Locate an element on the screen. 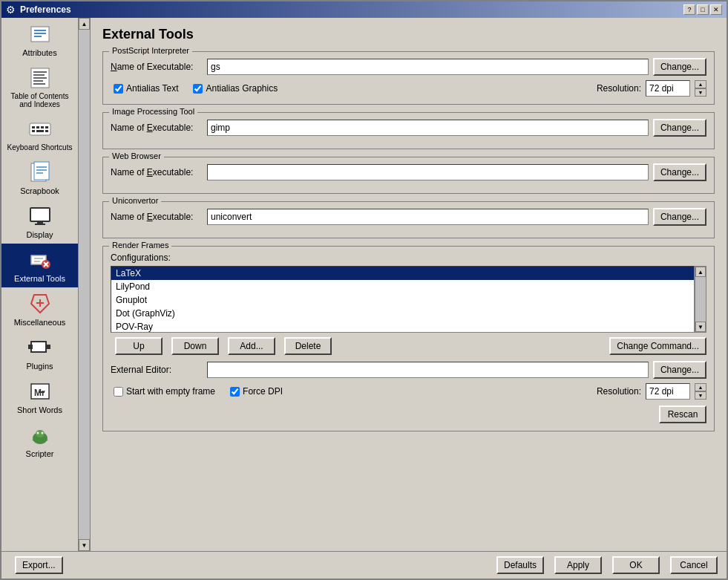 This screenshot has height=580, width=728. postscript-name-row: Name of Executable: Change... is located at coordinates (408, 67).